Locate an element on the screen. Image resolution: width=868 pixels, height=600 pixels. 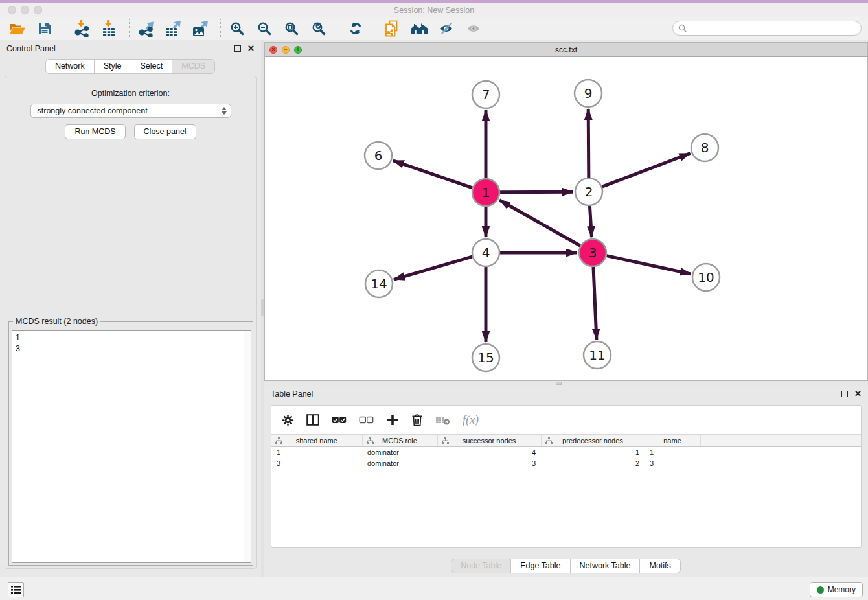
table-row: 1dominator411 is located at coordinates (566, 452).